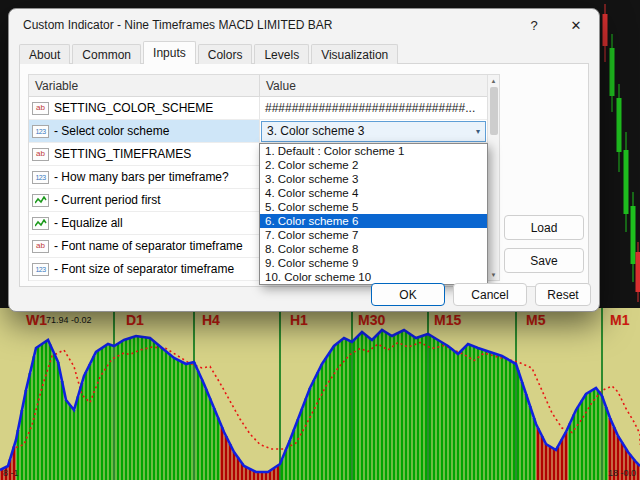 The height and width of the screenshot is (480, 640). I want to click on dropdown-item-9: 9. Color scheme 9, so click(374, 263).